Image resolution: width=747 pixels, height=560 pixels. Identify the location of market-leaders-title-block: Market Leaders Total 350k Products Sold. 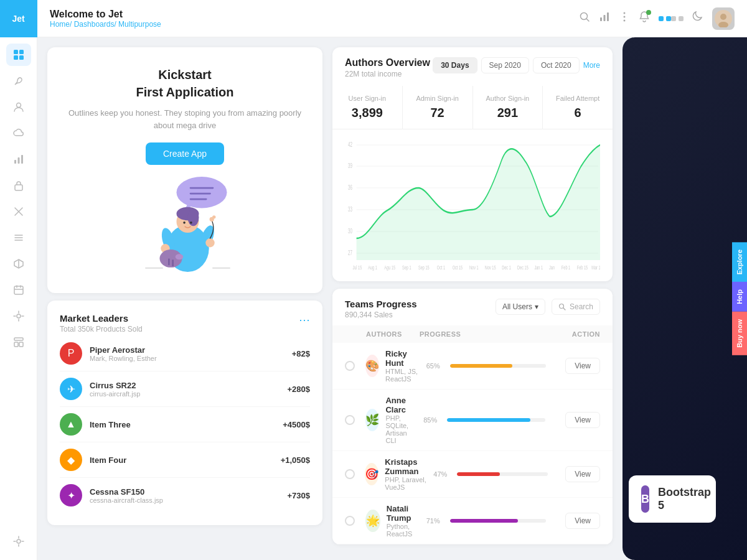
(101, 324).